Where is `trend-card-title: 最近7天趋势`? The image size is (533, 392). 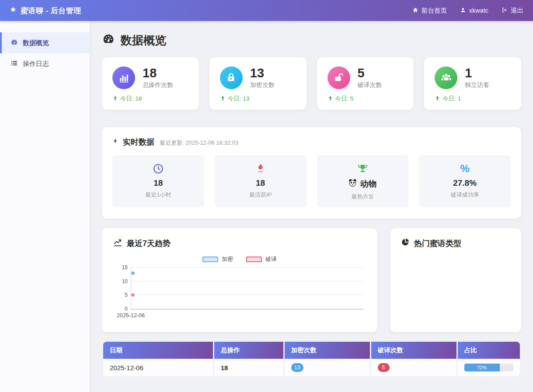
trend-card-title: 最近7天趋势 is located at coordinates (240, 243).